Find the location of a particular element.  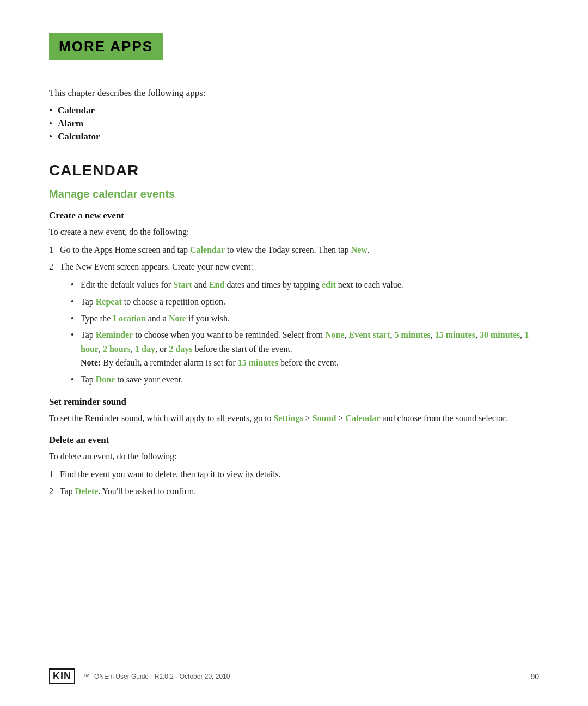

header-badge-text: MORE APPS is located at coordinates (106, 46).